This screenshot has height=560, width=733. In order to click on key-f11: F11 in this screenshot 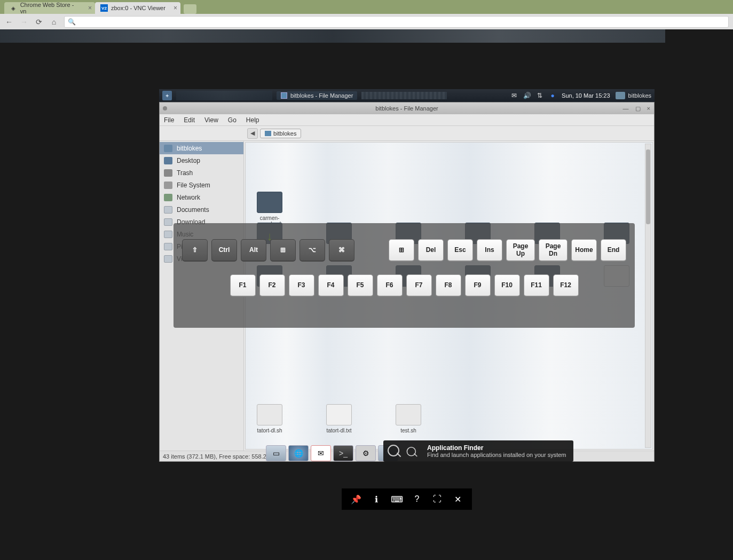, I will do `click(537, 286)`.